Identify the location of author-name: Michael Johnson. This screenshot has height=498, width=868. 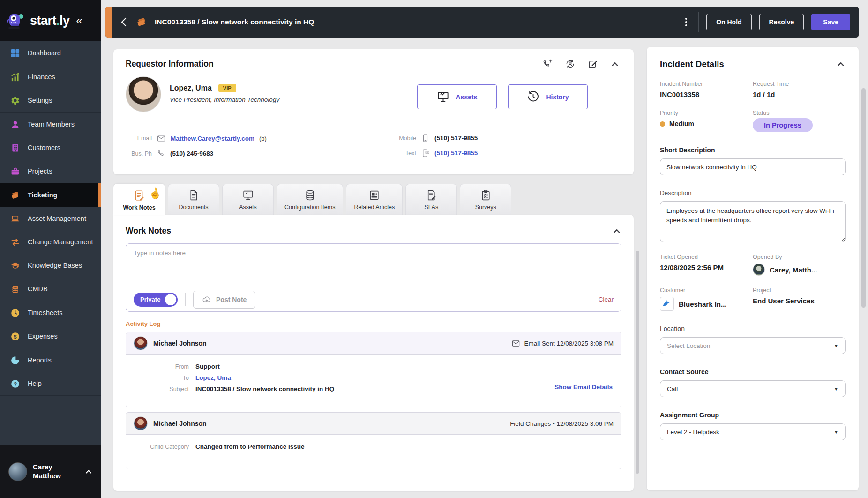
(180, 343).